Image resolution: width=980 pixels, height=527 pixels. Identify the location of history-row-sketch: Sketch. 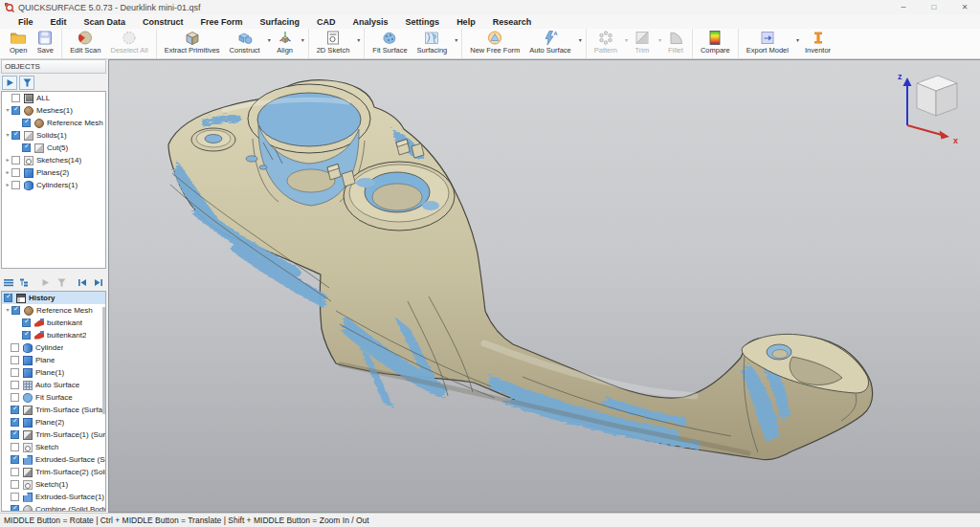
(54, 448).